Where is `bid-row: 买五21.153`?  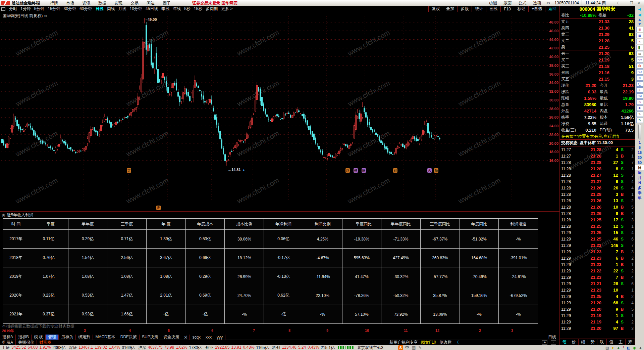 bid-row: 买五21.153 is located at coordinates (597, 79).